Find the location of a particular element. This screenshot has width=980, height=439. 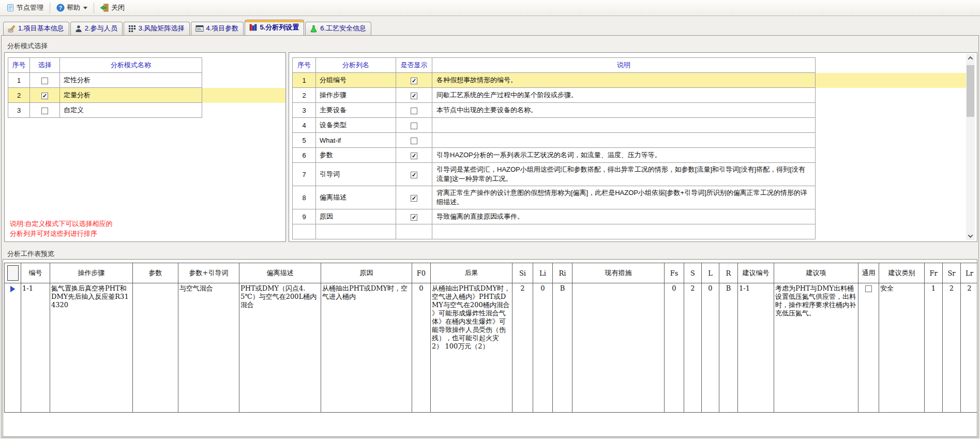

cell-f0: 0 is located at coordinates (421, 348).